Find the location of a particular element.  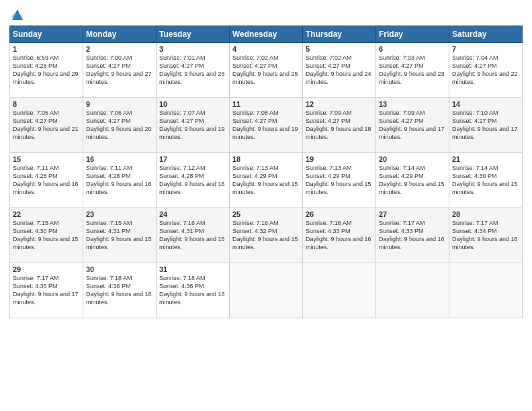

header-row is located at coordinates (266, 14).